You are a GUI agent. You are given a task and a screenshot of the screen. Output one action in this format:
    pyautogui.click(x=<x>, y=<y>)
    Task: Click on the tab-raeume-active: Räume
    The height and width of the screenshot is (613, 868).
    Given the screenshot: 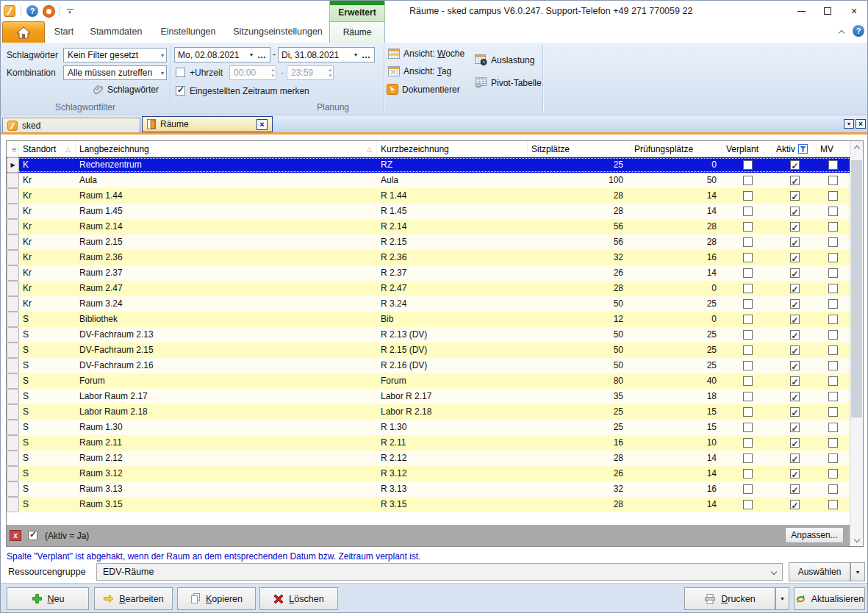 What is the action you would take?
    pyautogui.click(x=357, y=32)
    